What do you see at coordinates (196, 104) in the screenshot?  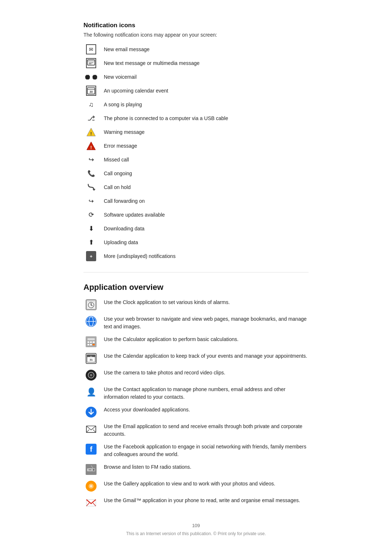 I see `list-item: ♫ A song is playing` at bounding box center [196, 104].